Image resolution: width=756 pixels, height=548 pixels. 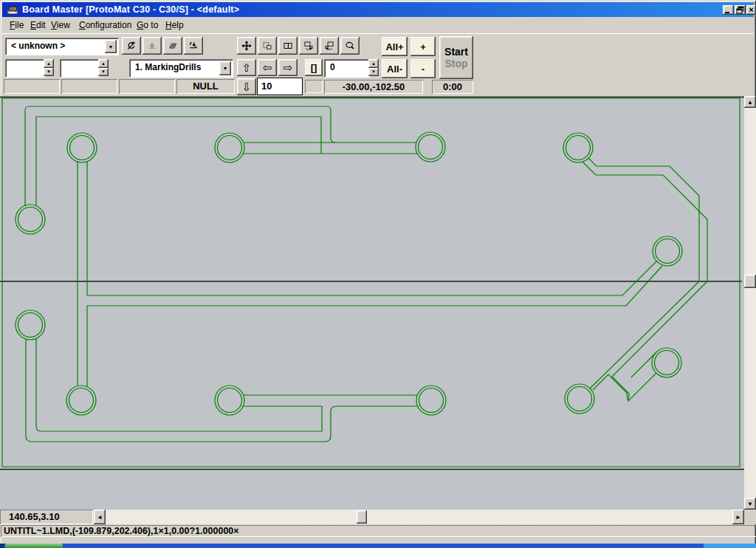 What do you see at coordinates (131, 10) in the screenshot?
I see `window-title: Board Master [ProtoMat C30 - C30/S] - <d…` at bounding box center [131, 10].